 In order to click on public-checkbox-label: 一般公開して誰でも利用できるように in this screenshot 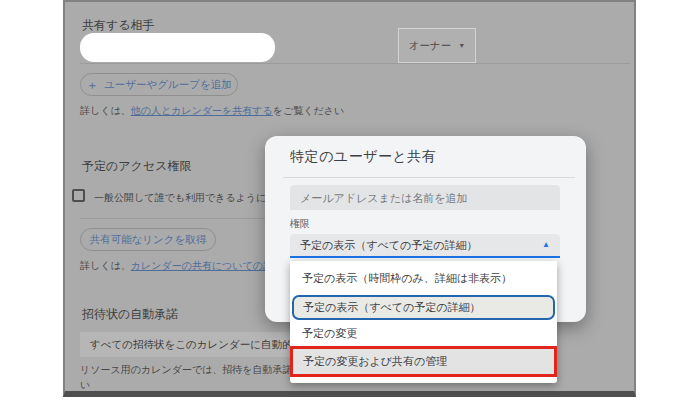, I will do `click(180, 198)`.